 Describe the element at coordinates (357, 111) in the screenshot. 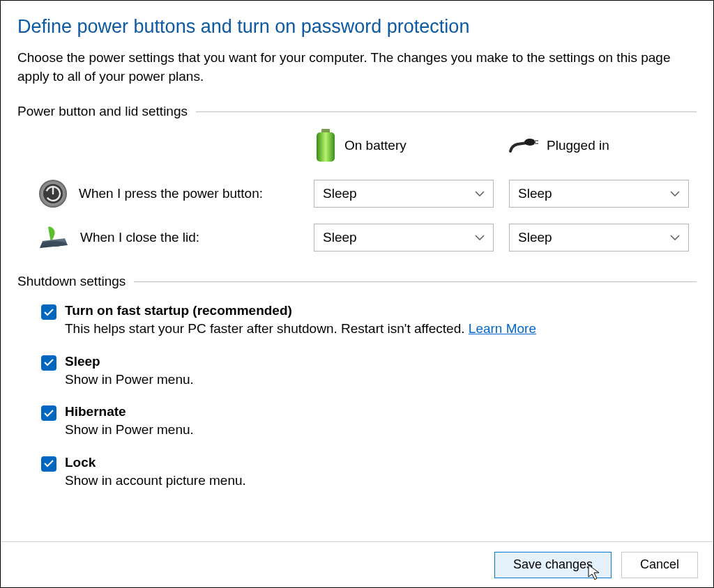

I see `power-section-header: Power button and lid settings` at that location.